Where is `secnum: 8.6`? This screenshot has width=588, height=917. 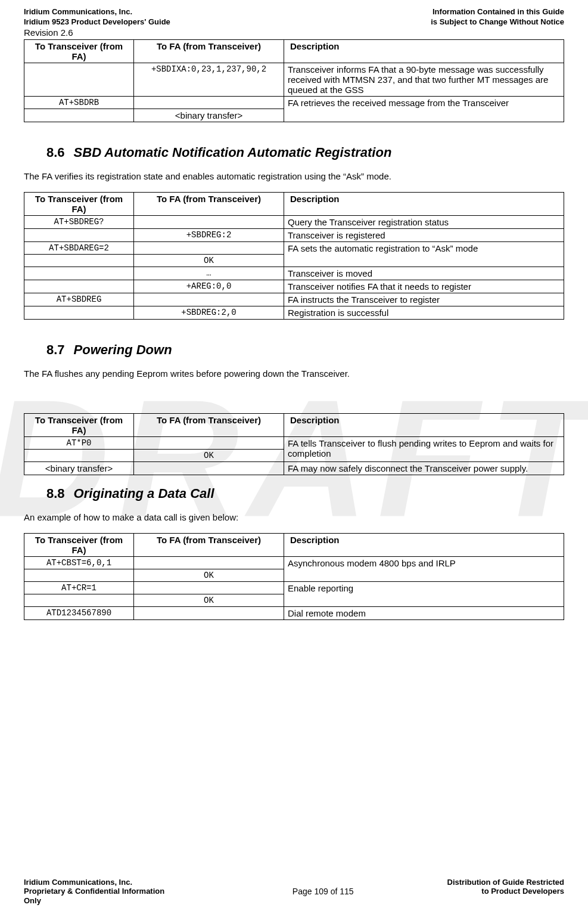 secnum: 8.6 is located at coordinates (56, 153).